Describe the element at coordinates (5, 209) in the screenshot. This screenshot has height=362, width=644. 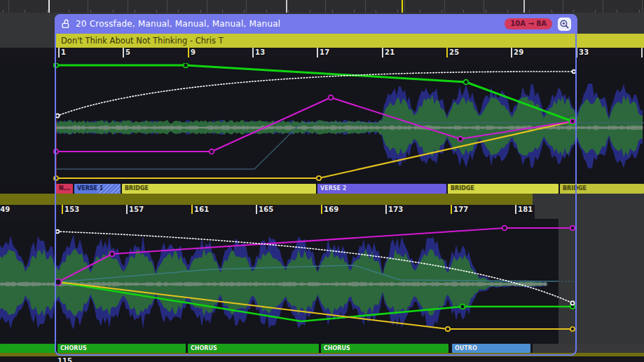
I see `ruler-label: 149` at that location.